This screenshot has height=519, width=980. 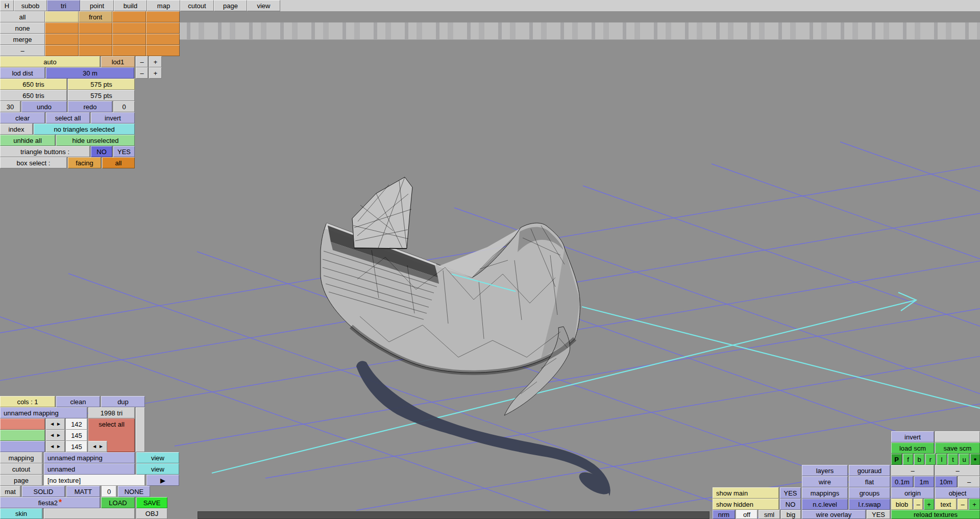 What do you see at coordinates (118, 163) in the screenshot?
I see `box-select-all: all` at bounding box center [118, 163].